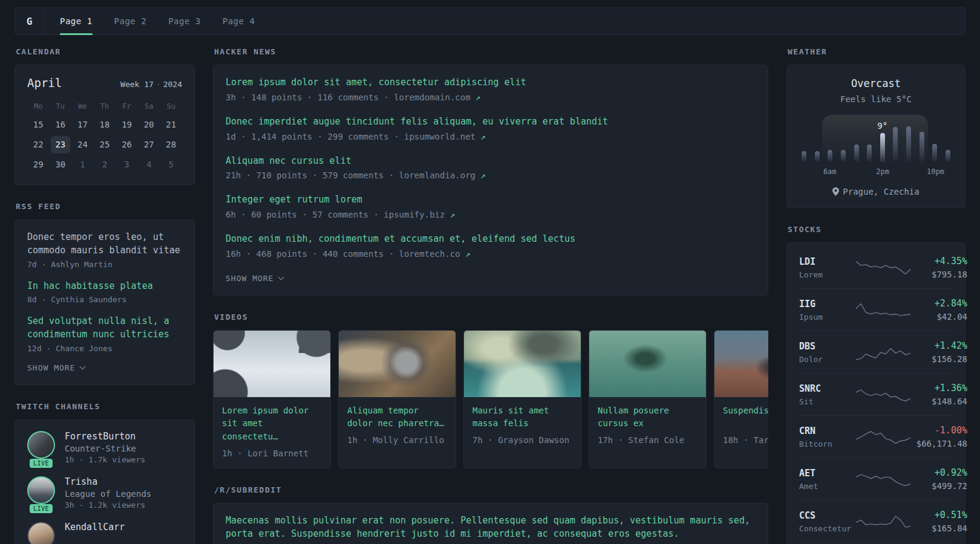  I want to click on tab-page-2: Page 2, so click(131, 21).